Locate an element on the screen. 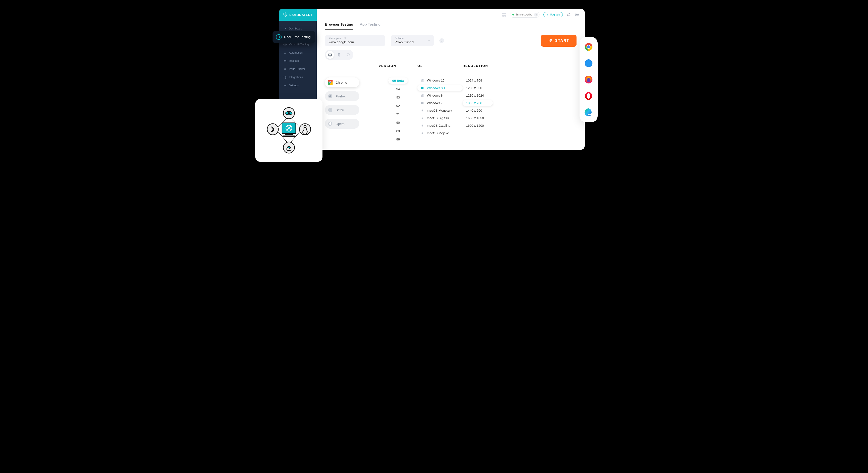 Image resolution: width=868 pixels, height=473 pixels. safari-icon is located at coordinates (589, 63).